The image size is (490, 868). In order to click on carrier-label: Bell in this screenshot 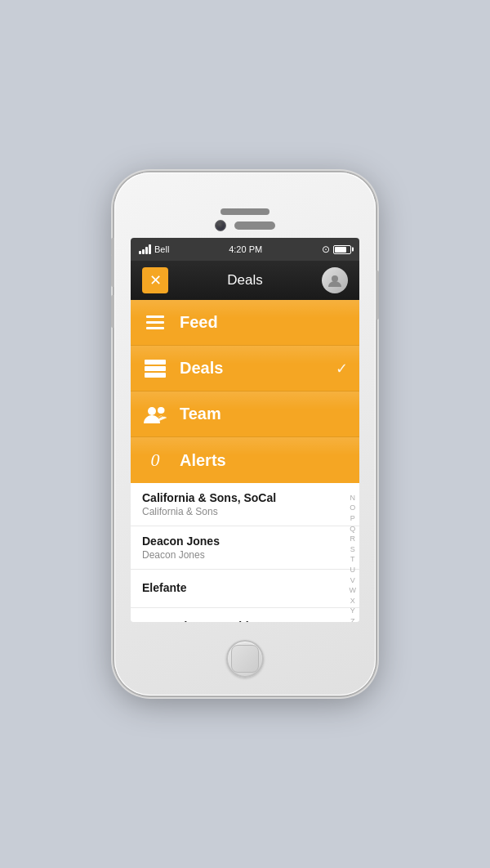, I will do `click(162, 249)`.